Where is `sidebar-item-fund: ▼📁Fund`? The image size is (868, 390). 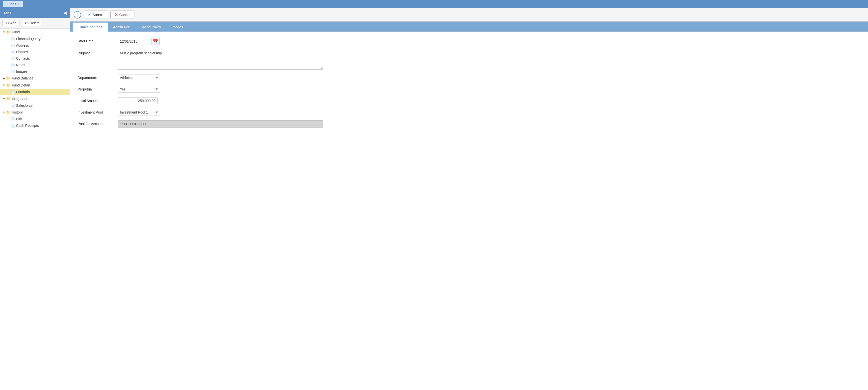
sidebar-item-fund: ▼📁Fund is located at coordinates (35, 32).